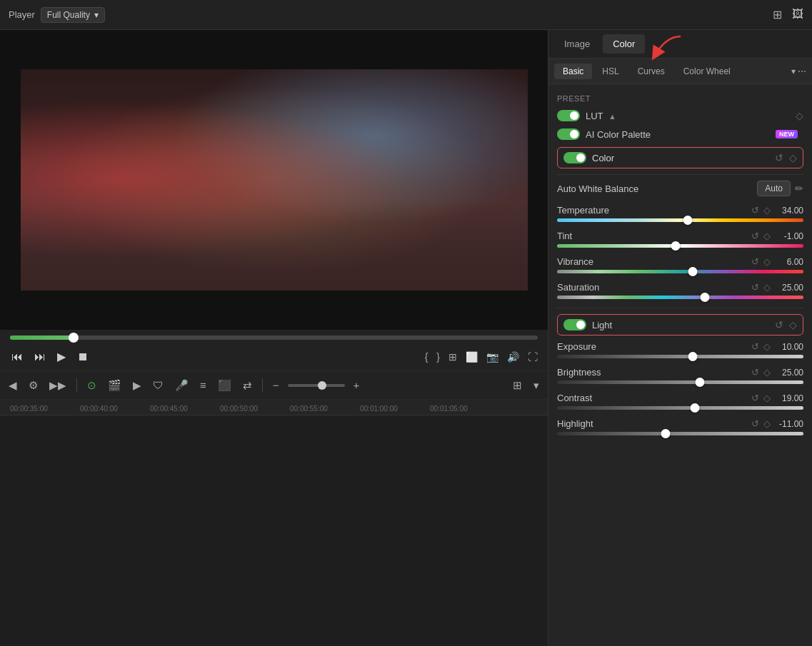  What do you see at coordinates (756, 424) in the screenshot?
I see `highlight-reset-icon: ↺` at bounding box center [756, 424].